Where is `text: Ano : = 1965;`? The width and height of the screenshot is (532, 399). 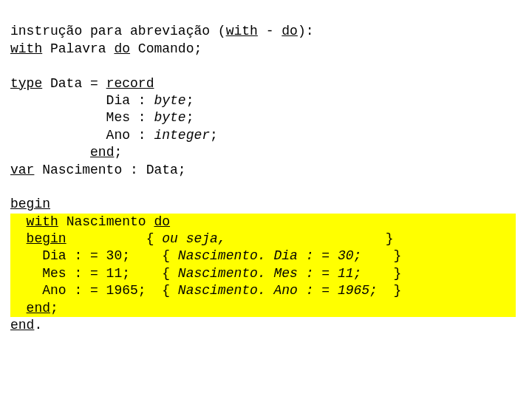 text: Ano : = 1965; is located at coordinates (86, 290).